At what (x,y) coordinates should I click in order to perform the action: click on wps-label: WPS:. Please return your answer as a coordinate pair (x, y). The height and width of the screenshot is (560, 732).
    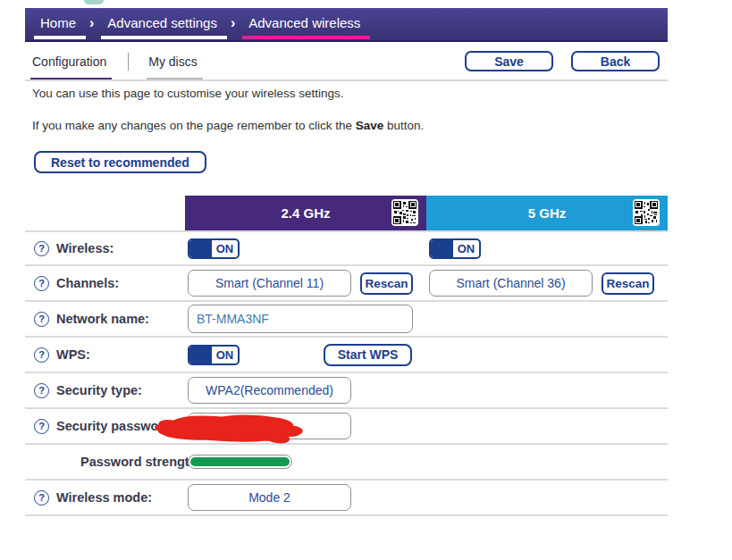
    Looking at the image, I should click on (73, 355).